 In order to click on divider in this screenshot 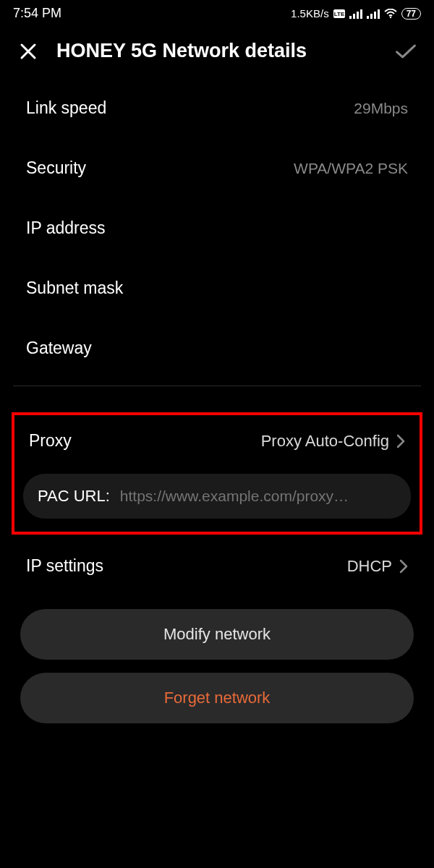, I will do `click(217, 386)`.